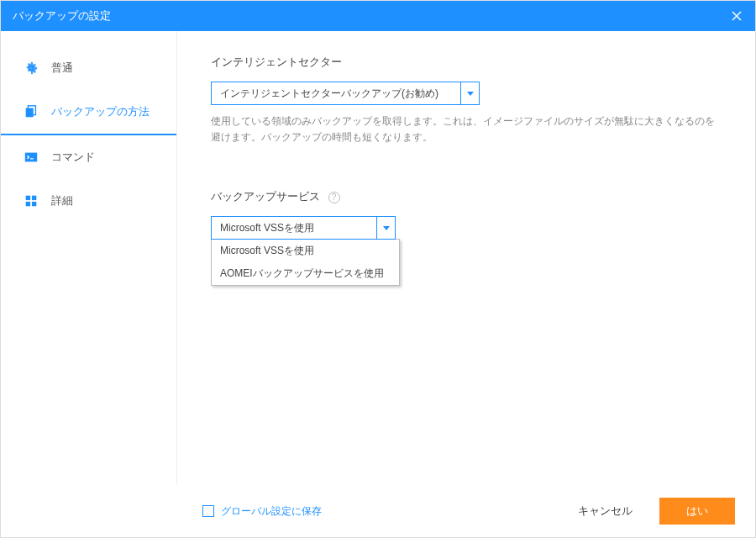 This screenshot has height=538, width=756. Describe the element at coordinates (208, 511) in the screenshot. I see `checkbox-icon` at that location.